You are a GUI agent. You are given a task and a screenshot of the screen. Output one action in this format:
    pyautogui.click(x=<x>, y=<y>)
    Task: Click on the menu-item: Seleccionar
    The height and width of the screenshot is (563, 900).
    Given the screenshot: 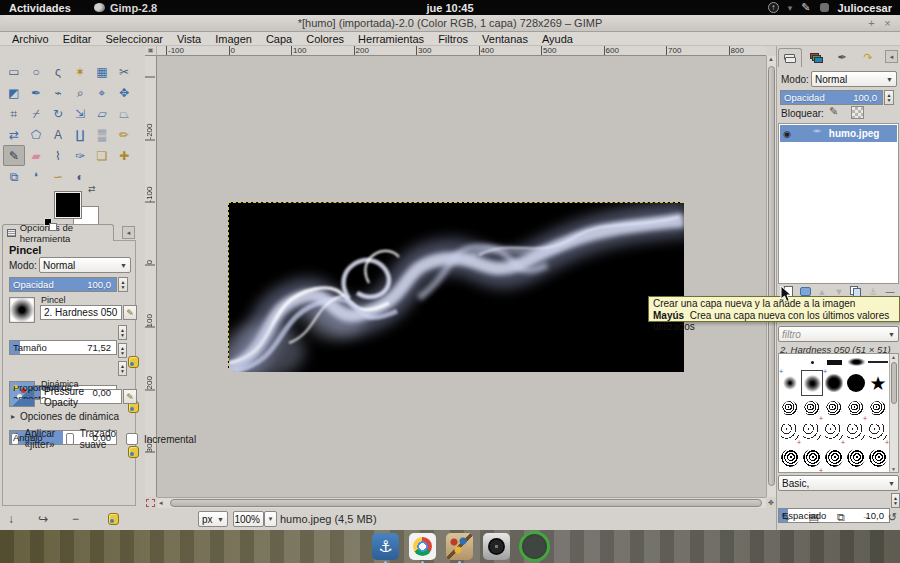 What is the action you would take?
    pyautogui.click(x=134, y=39)
    